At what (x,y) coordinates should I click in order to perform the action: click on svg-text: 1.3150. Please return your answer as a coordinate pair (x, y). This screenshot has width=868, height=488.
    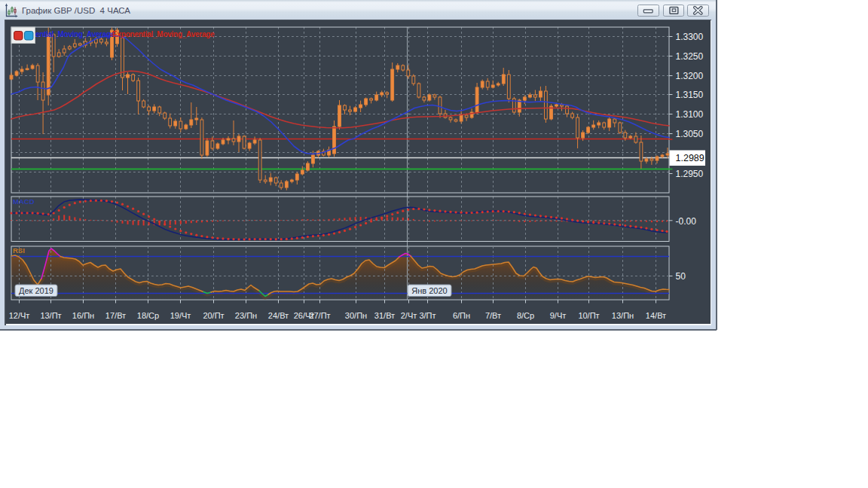
    Looking at the image, I should click on (690, 95).